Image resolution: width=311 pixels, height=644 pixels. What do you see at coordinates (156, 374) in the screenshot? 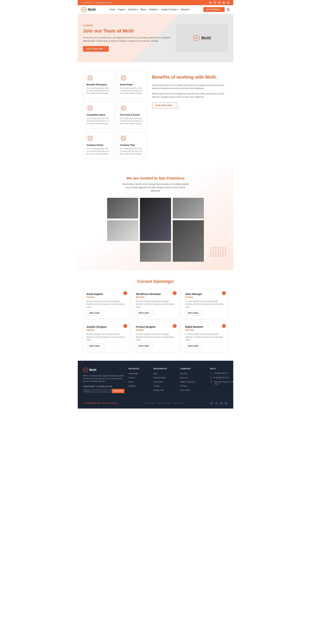
I see `footer-resource-link: Blog` at bounding box center [156, 374].